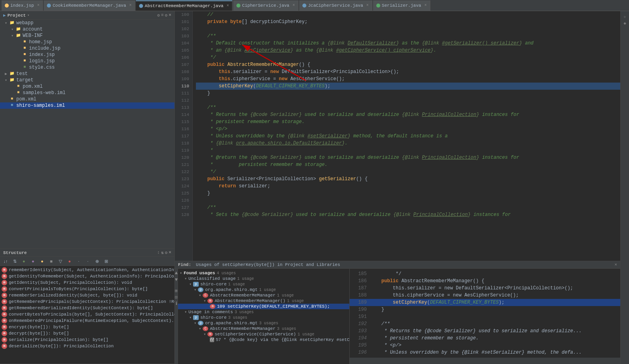 The image size is (629, 364). I want to click on find-comments-group: ▾ Usage in comments 3 usages, so click(264, 312).